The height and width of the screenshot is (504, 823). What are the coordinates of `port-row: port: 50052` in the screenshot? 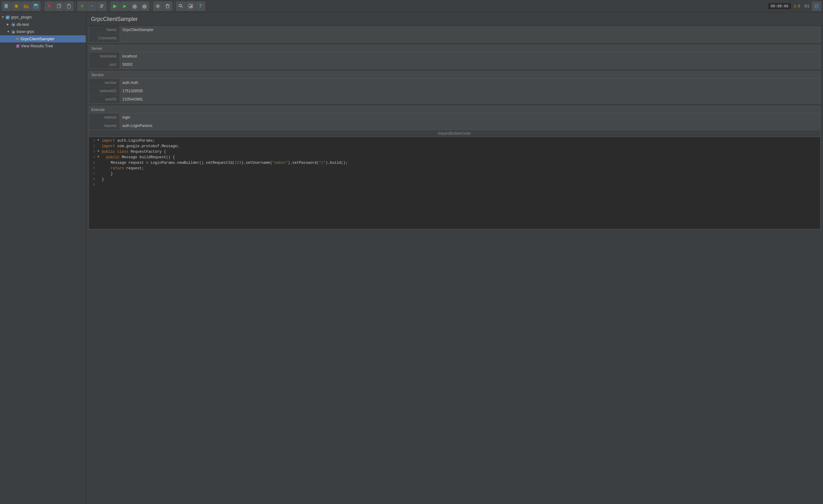 It's located at (455, 64).